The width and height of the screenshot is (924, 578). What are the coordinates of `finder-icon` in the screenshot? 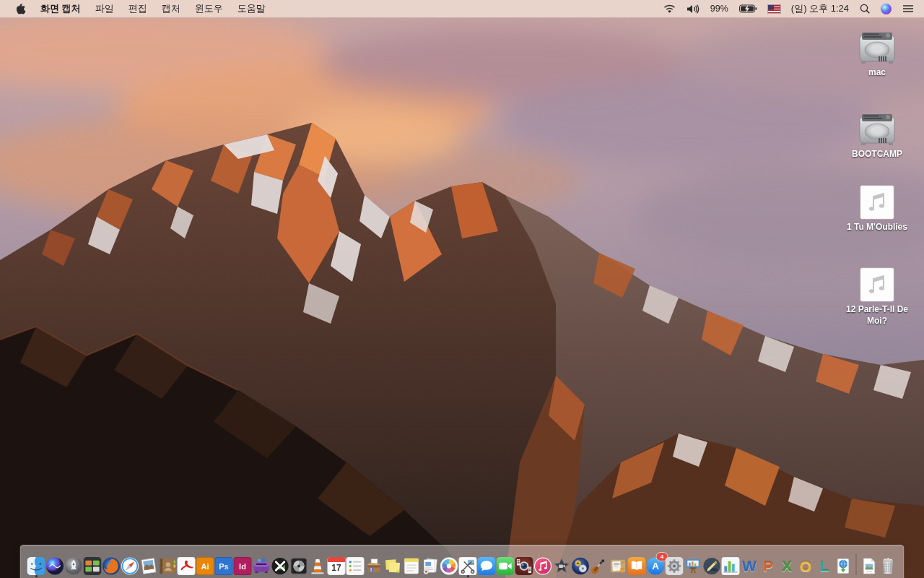 It's located at (36, 566).